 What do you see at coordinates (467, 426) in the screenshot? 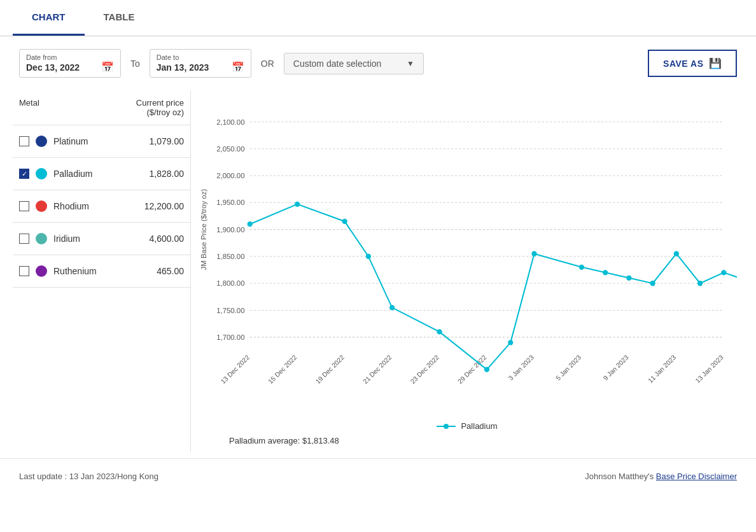
I see `chart-legend: Palladium` at bounding box center [467, 426].